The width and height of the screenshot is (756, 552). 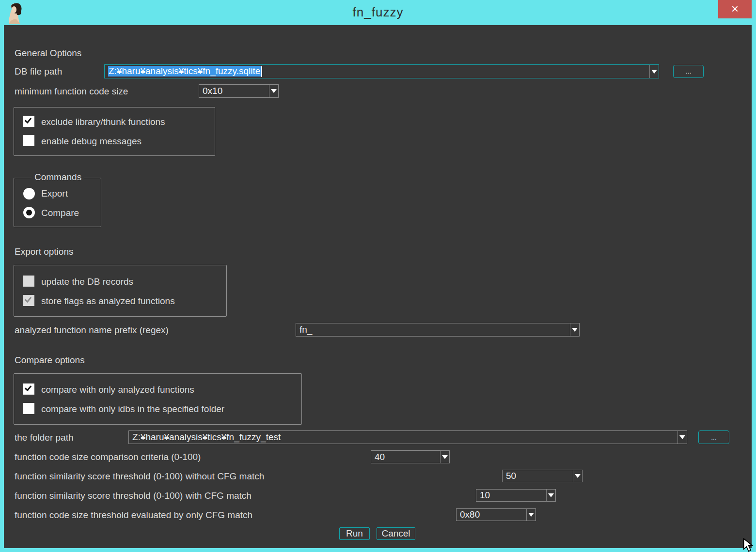 I want to click on export-checkbox-group, so click(x=120, y=291).